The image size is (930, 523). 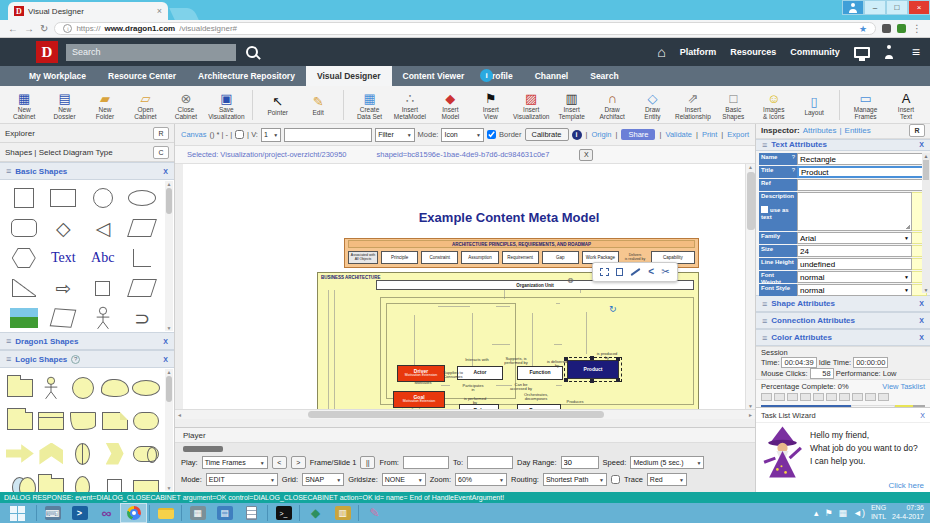 What do you see at coordinates (926, 223) in the screenshot?
I see `inspector-scrollbar: ▲▼` at bounding box center [926, 223].